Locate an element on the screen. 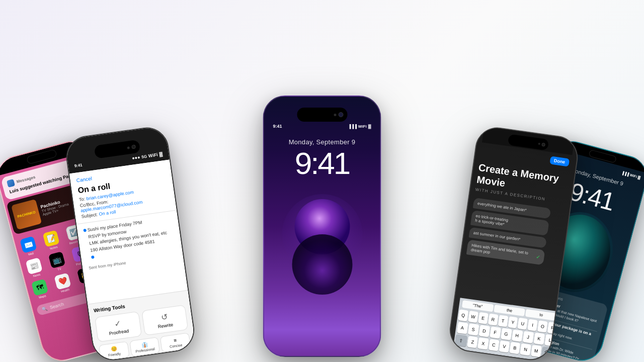 This screenshot has height=362, width=644. phone-center: 9:41 ▐▐▐ WiFi ▓ Monday, September 9 9:41 is located at coordinates (322, 226).